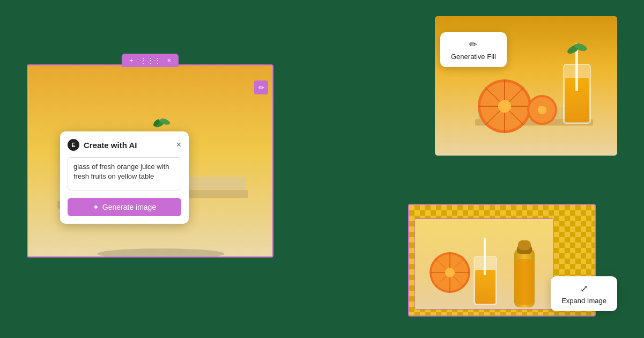 The height and width of the screenshot is (338, 644). What do you see at coordinates (102, 145) in the screenshot?
I see `ai-dialog-title: E Create with AI` at bounding box center [102, 145].